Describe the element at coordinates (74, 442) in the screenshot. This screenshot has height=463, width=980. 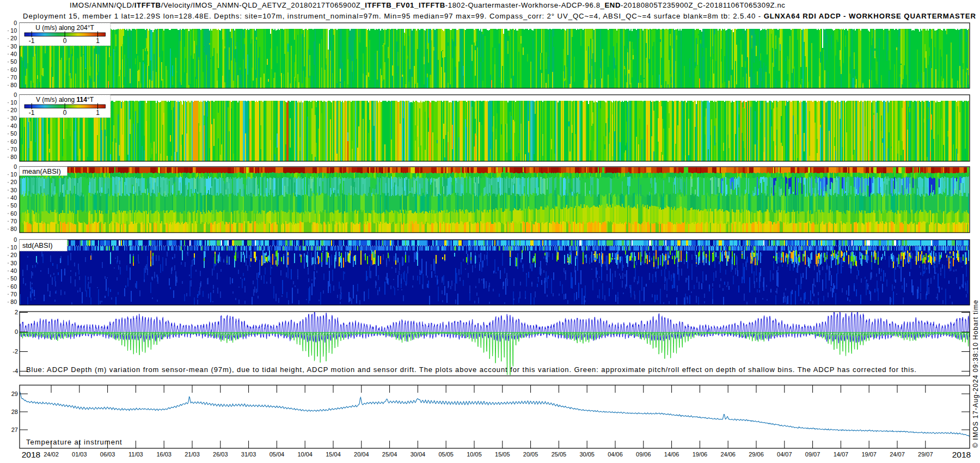
I see `svg-text: Temperature at instrument` at that location.